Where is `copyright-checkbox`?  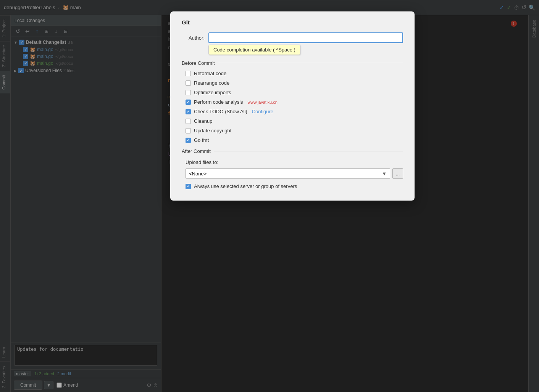
copyright-checkbox is located at coordinates (188, 131).